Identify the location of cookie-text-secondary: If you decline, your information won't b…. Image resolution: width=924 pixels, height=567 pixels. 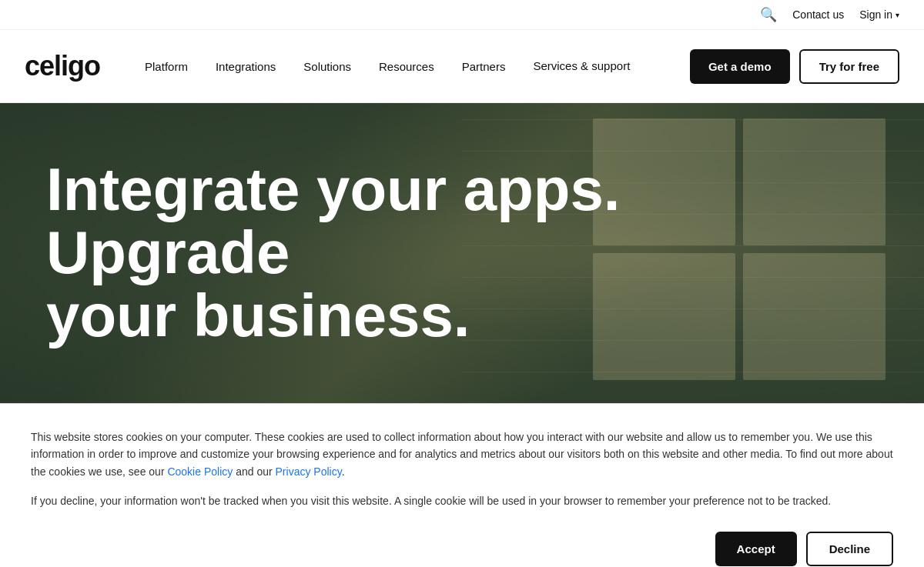
(462, 501).